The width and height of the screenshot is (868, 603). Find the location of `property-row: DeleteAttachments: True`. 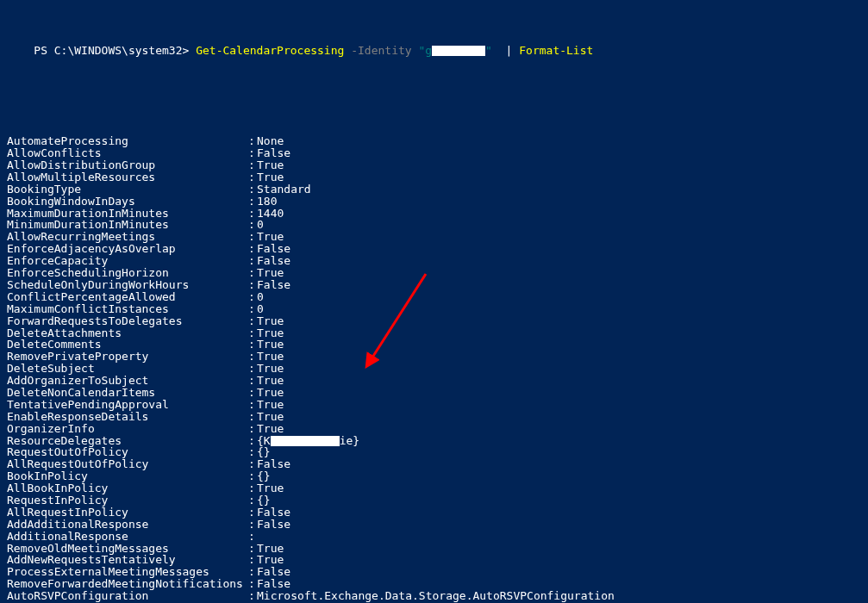

property-row: DeleteAttachments: True is located at coordinates (434, 333).